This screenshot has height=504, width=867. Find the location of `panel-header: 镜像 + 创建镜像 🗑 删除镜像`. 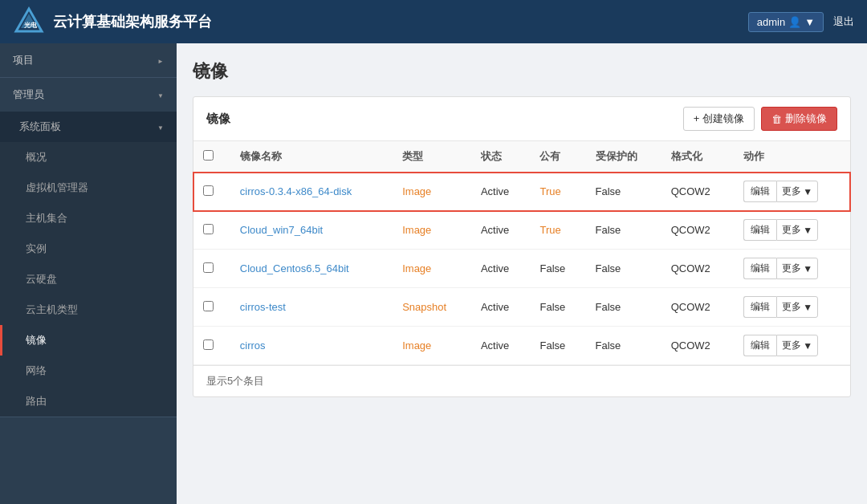

panel-header: 镜像 + 创建镜像 🗑 删除镜像 is located at coordinates (522, 119).